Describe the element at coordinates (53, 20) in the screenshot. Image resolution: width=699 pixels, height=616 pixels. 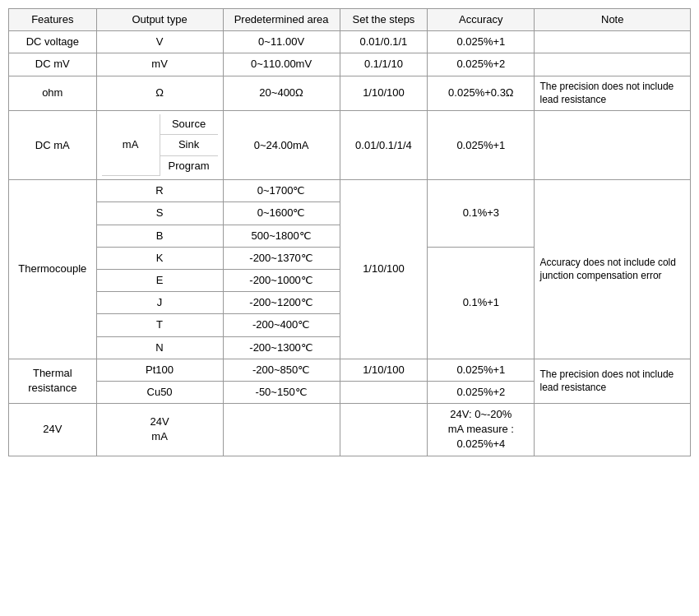
I see `header-features: Features` at that location.